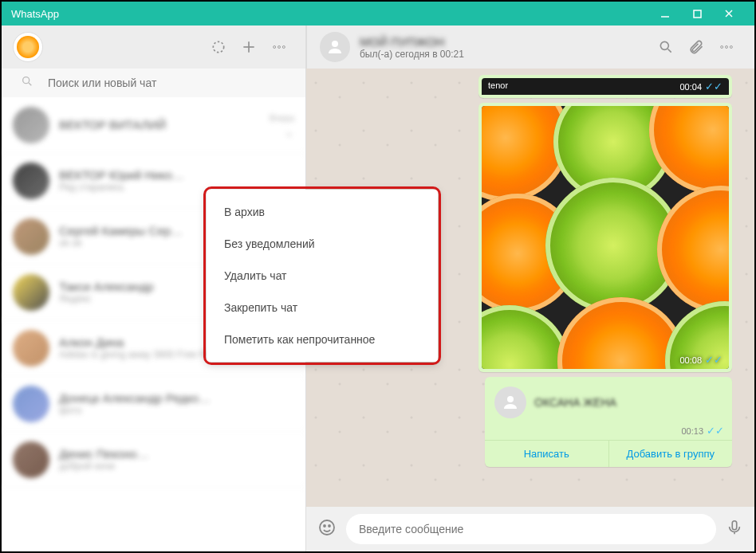 The height and width of the screenshot is (553, 756). I want to click on chat-item: Денис Пеконо…доброй ночи, so click(153, 460).